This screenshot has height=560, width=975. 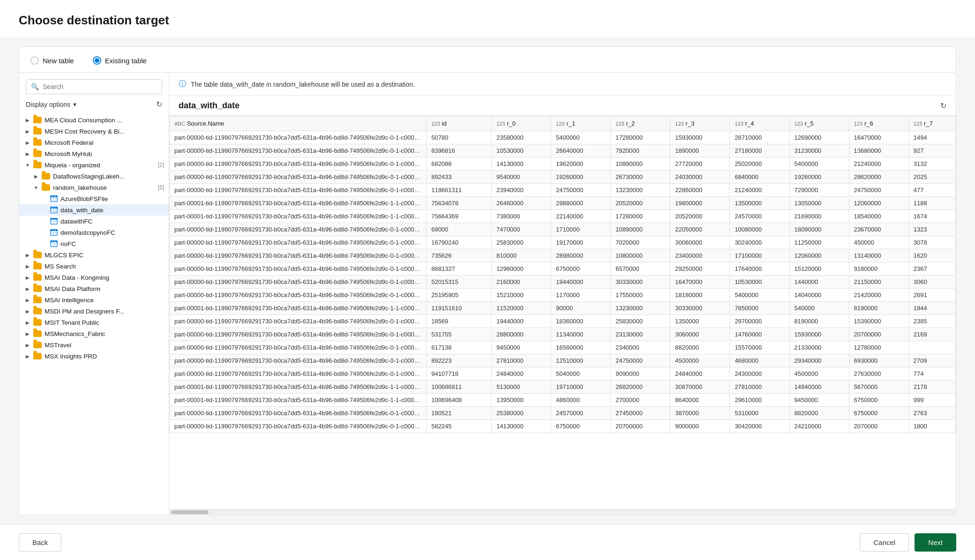 I want to click on tree-item-mstravel: ▶MSTravel, so click(x=94, y=345).